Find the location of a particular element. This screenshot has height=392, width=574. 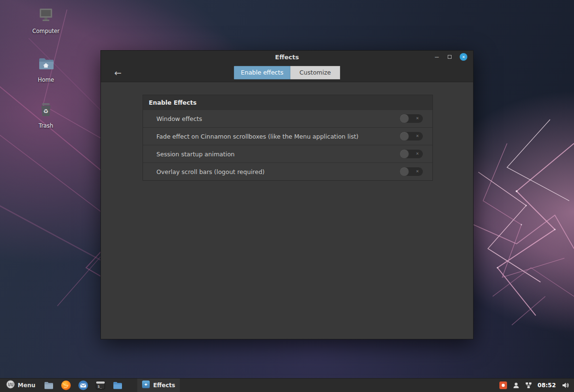

enable-effects-section: Enable Effects Window effects ✕ Fade eff… is located at coordinates (288, 138).